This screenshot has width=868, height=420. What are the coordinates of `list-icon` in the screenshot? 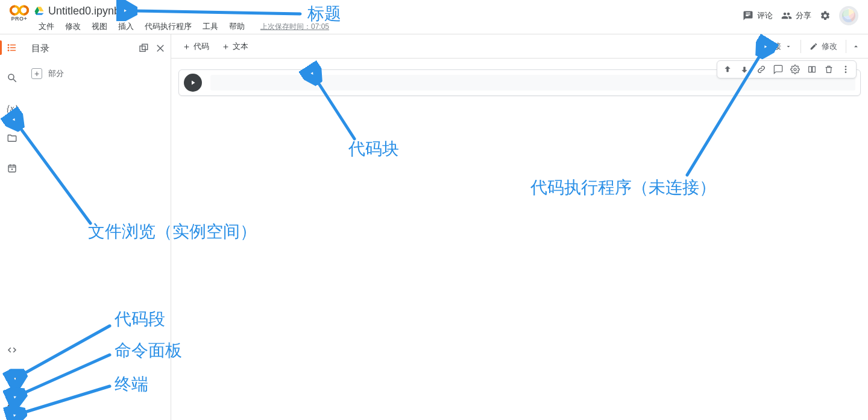 It's located at (12, 48).